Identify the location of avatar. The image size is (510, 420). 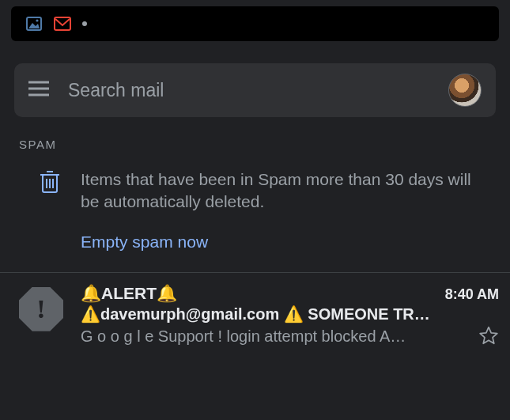
(465, 90).